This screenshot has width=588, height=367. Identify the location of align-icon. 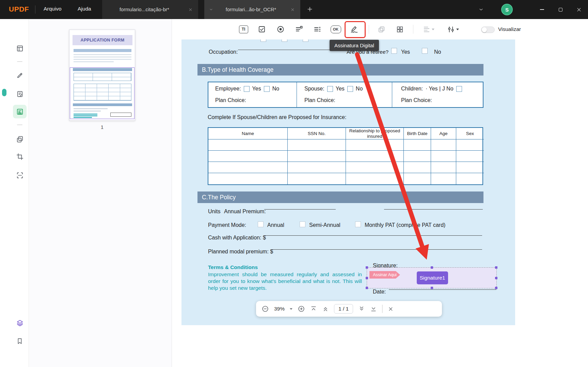
(427, 29).